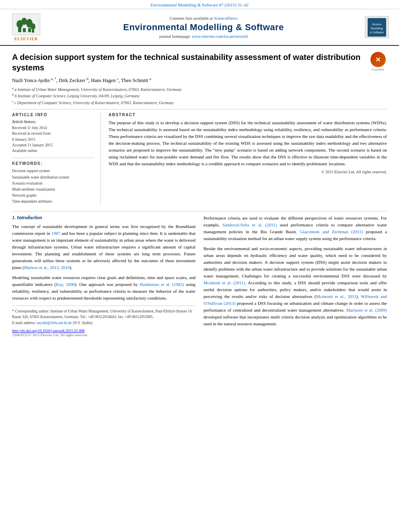  Describe the element at coordinates (53, 178) in the screenshot. I see `keyword-2: Sustainable water distribution system` at that location.